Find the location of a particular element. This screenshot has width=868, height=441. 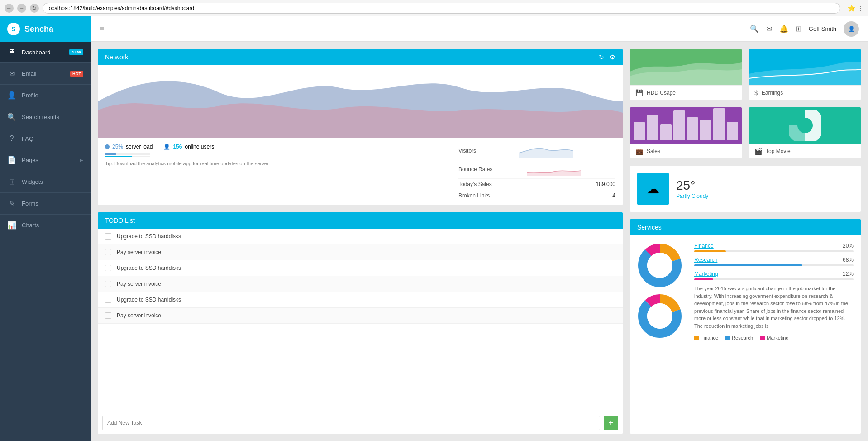

server-load-bar is located at coordinates (128, 154).